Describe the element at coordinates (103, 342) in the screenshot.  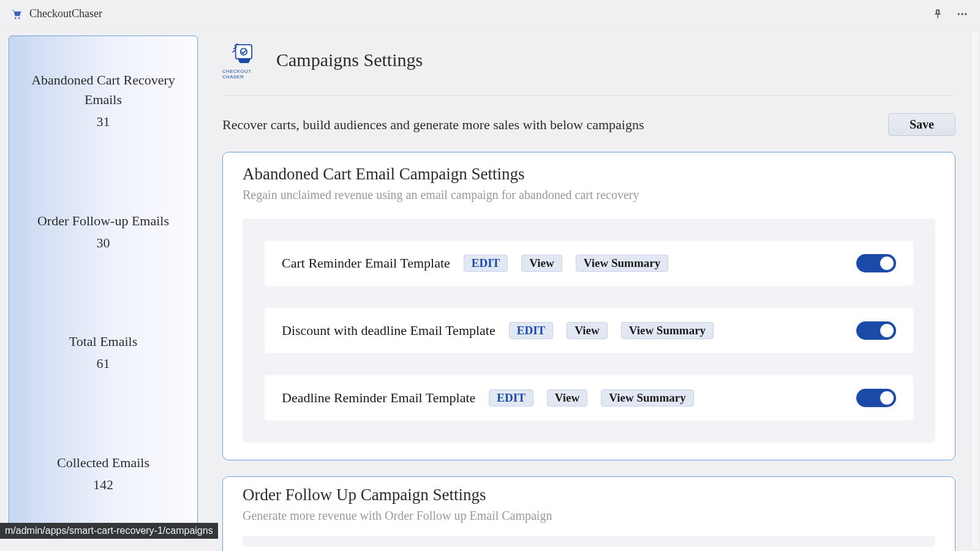
I see `stat-label: Total Emails` at that location.